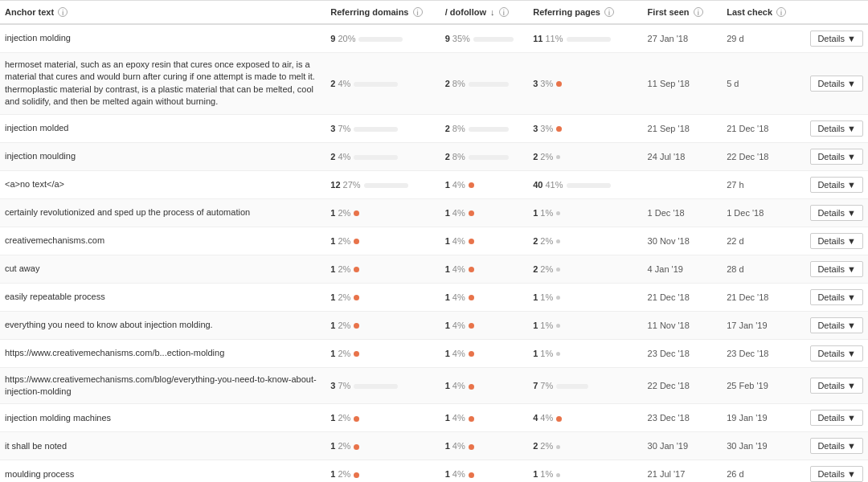 The image size is (868, 482). Describe the element at coordinates (760, 39) in the screenshot. I see `last-check-cell: 29 d` at that location.